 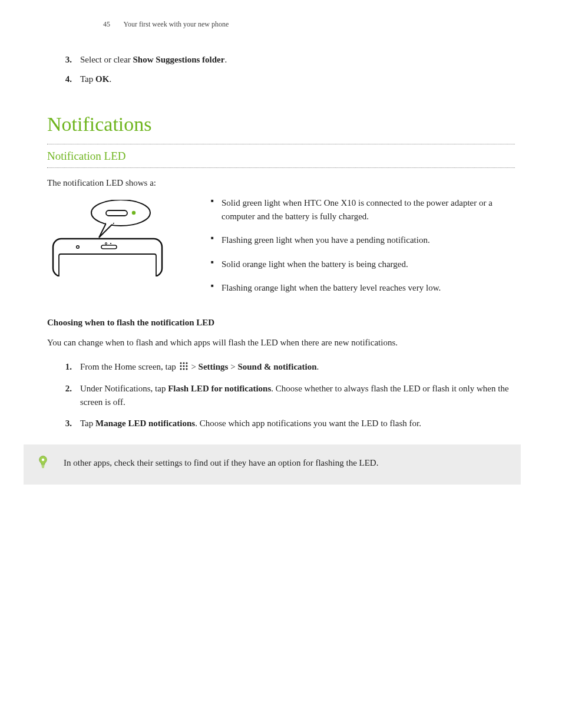 I want to click on subheading: Choosing when to flash the notification …, so click(x=281, y=323).